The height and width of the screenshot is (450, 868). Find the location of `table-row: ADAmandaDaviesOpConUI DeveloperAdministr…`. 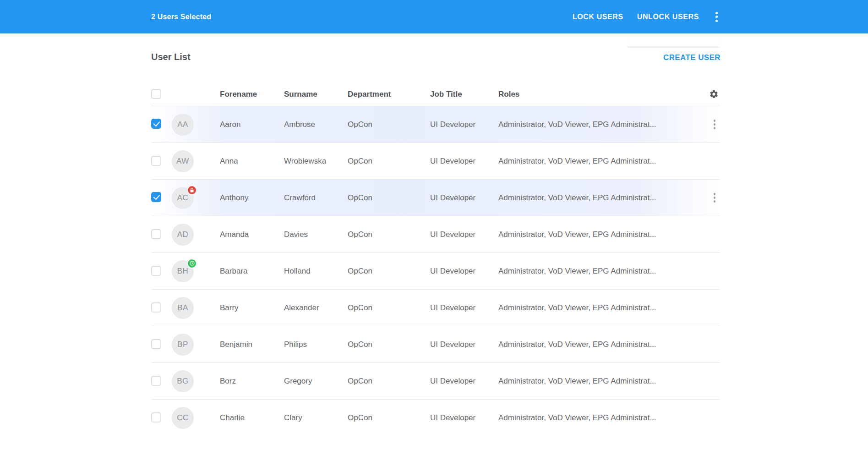

table-row: ADAmandaDaviesOpConUI DeveloperAdministr… is located at coordinates (435, 235).